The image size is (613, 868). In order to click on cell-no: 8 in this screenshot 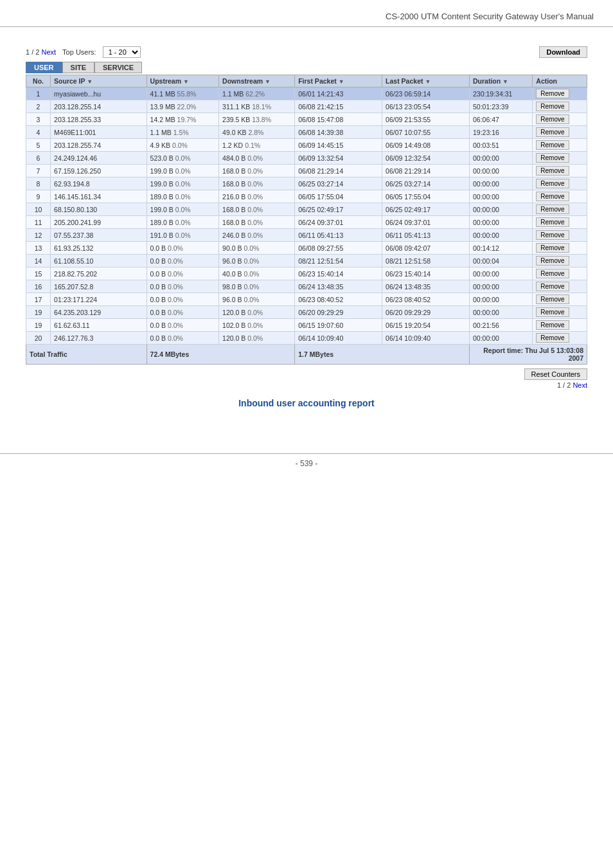, I will do `click(39, 184)`.